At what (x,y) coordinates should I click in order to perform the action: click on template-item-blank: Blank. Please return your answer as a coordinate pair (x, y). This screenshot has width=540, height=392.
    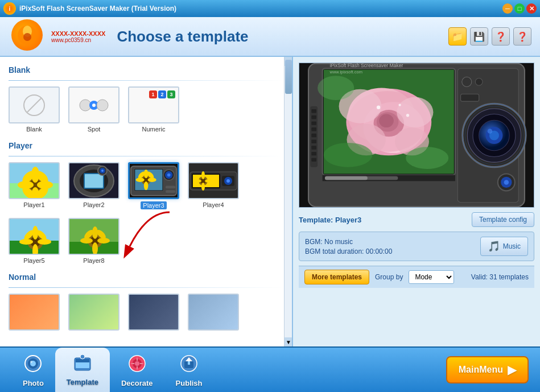
    Looking at the image, I should click on (34, 109).